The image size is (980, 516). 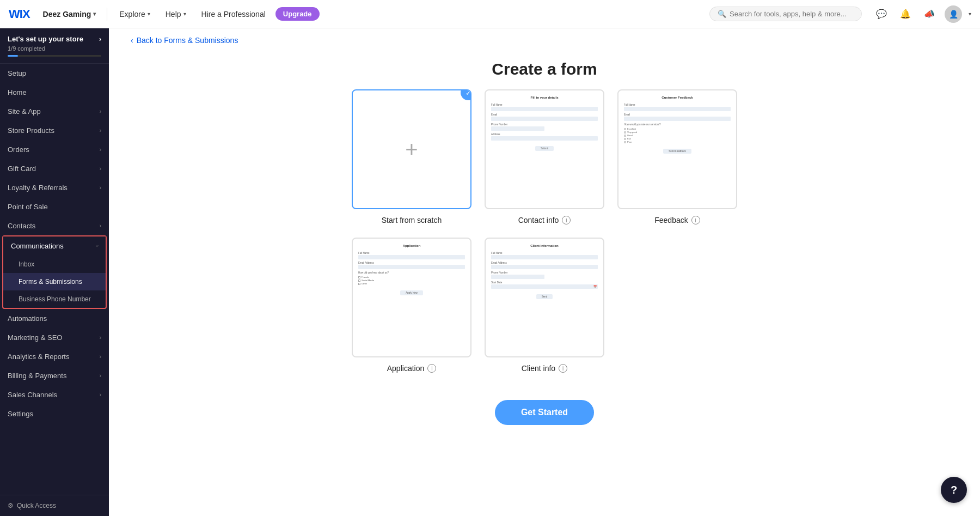 I want to click on sidebar-subitem-forms: Forms & Submissions, so click(x=54, y=282).